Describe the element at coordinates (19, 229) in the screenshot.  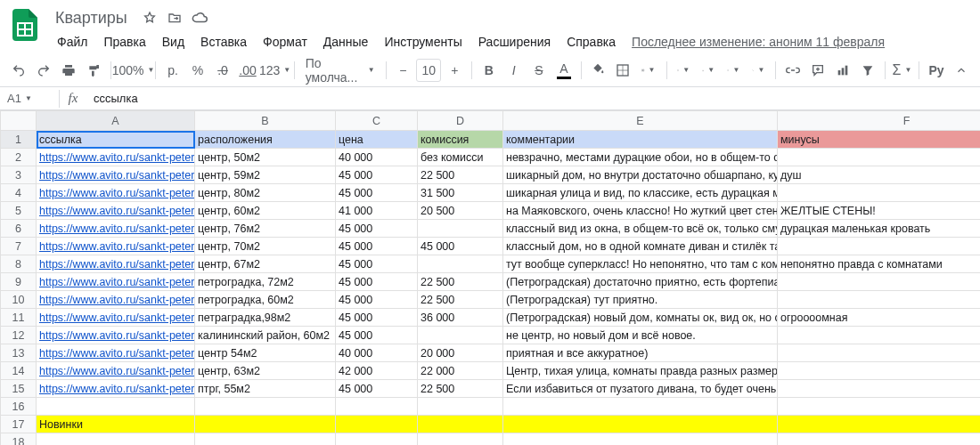
I see `row-header: 6` at that location.